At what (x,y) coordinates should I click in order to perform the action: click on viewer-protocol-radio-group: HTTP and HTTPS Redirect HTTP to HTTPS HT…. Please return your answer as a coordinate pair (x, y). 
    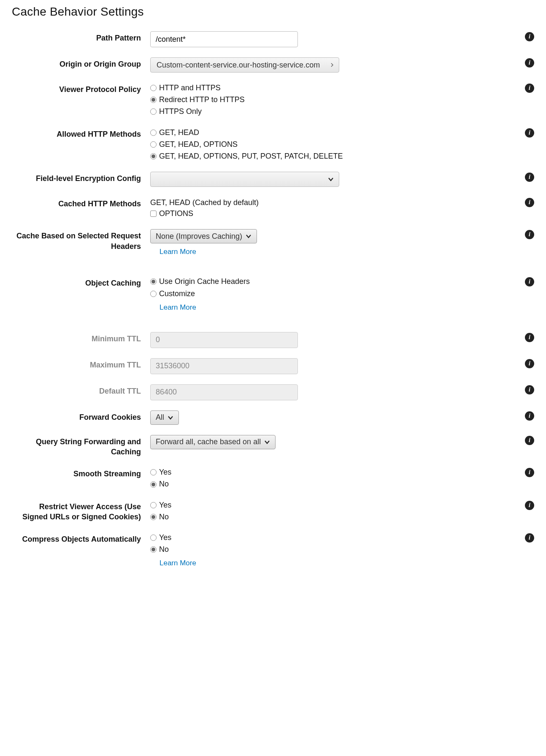
    Looking at the image, I should click on (330, 100).